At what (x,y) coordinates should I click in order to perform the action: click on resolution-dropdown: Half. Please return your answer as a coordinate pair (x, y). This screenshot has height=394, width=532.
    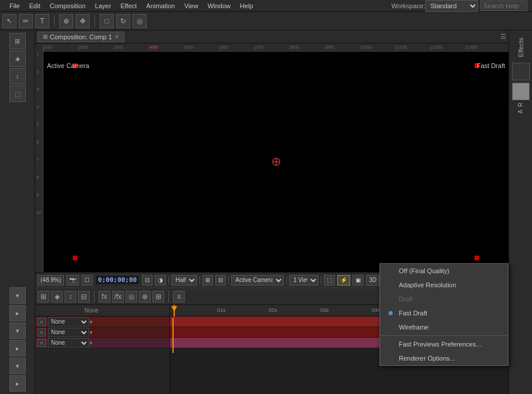
    Looking at the image, I should click on (184, 280).